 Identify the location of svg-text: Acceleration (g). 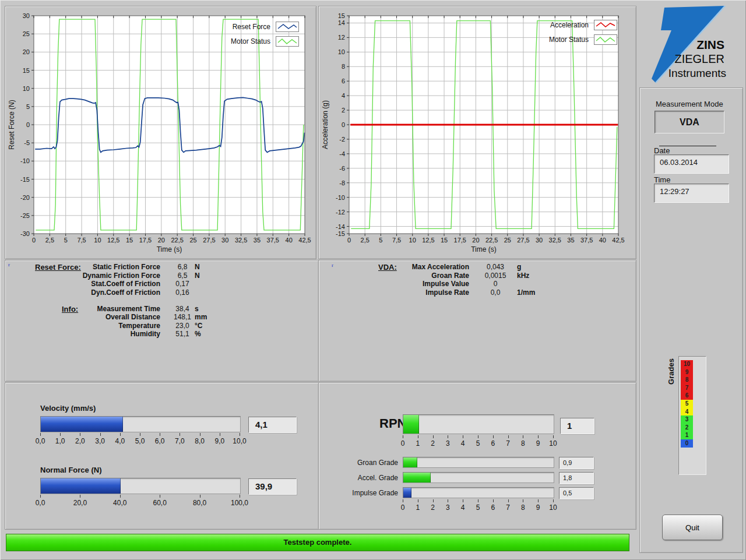
(325, 125).